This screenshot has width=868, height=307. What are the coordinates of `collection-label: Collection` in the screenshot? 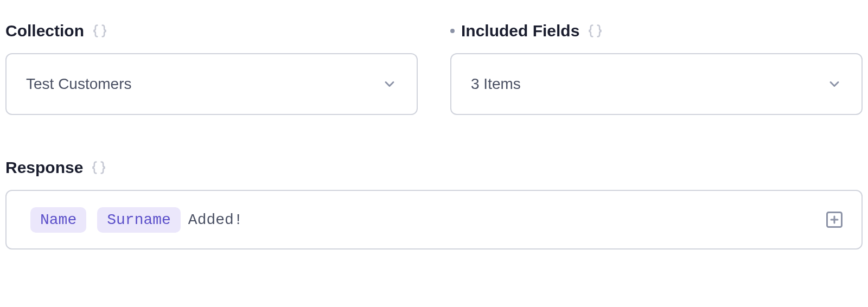 It's located at (44, 31).